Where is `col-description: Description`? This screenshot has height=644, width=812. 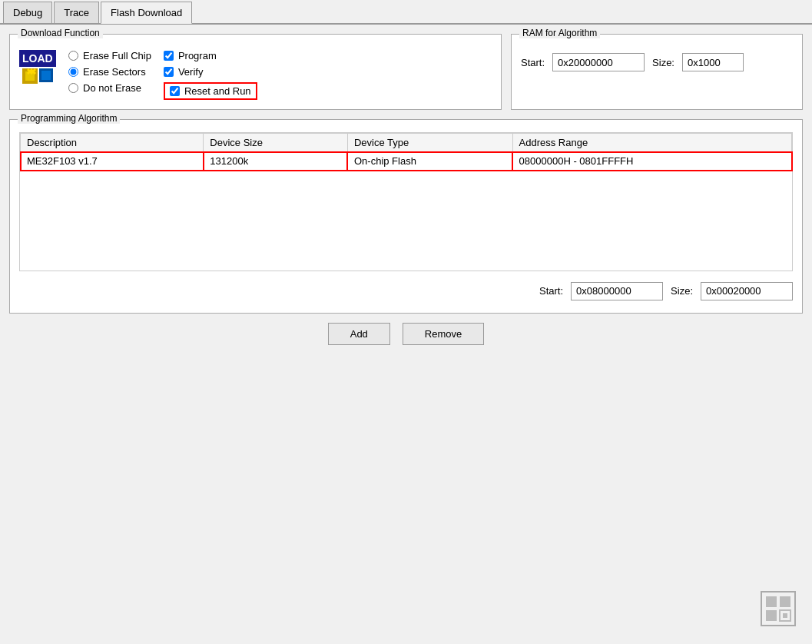
col-description: Description is located at coordinates (112, 143).